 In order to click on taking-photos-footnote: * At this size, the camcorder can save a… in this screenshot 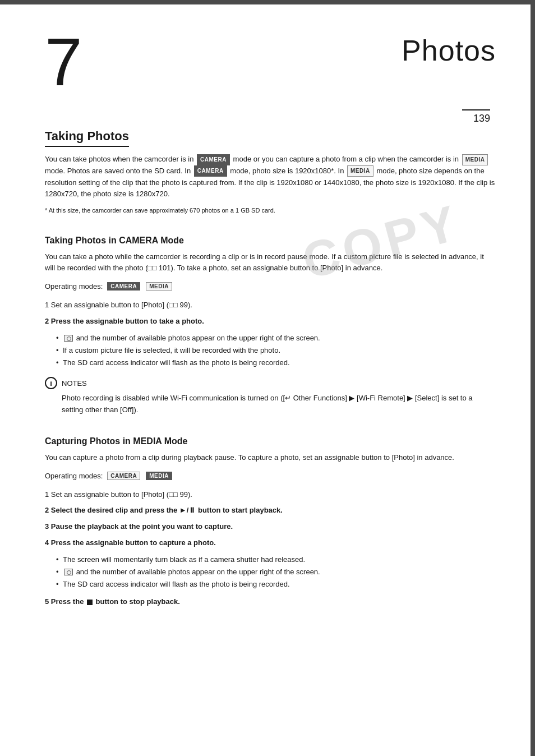, I will do `click(270, 211)`.